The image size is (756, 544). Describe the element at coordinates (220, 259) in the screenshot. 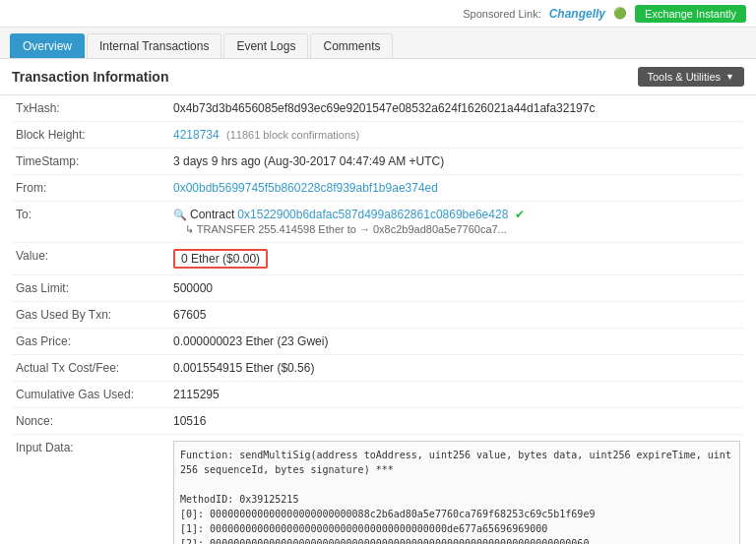

I see `value-badge: 0 Ether ($0.00)` at that location.